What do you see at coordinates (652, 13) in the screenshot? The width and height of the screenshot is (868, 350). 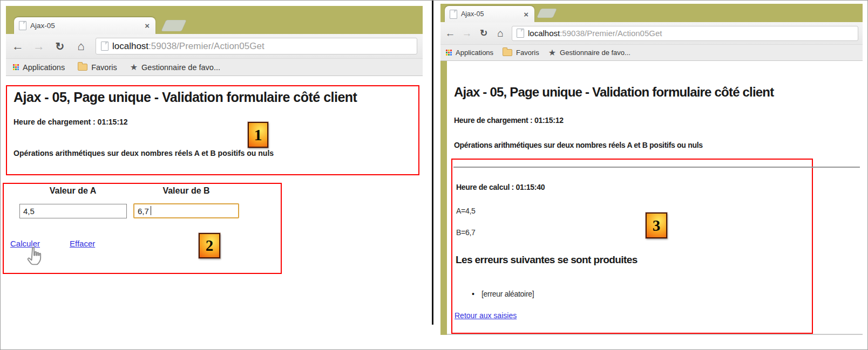 I see `right-titlebar: Ajax-05 ×` at bounding box center [652, 13].